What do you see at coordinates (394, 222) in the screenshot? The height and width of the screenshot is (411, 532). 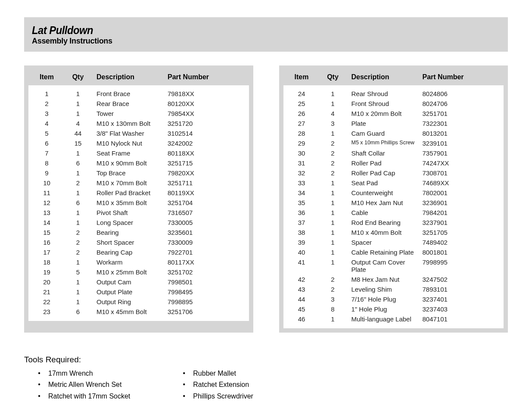 I see `table-row: 371Rod End Bearing3237901` at bounding box center [394, 222].